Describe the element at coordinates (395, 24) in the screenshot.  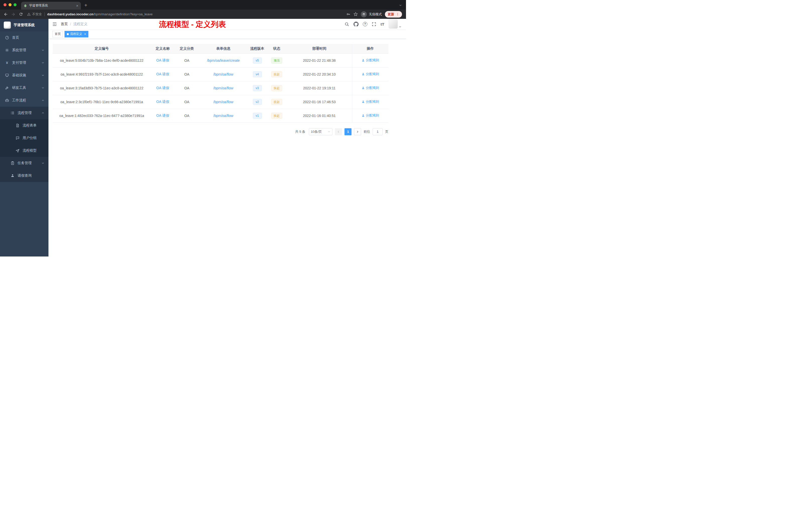
I see `user-menu` at that location.